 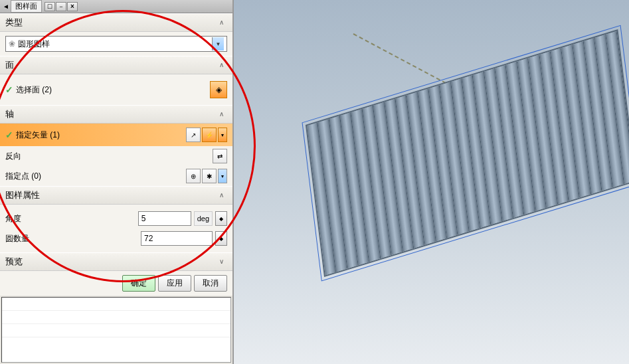 What do you see at coordinates (116, 195) in the screenshot?
I see `section-pattern-props-header: 图样属性 ∧` at bounding box center [116, 195].